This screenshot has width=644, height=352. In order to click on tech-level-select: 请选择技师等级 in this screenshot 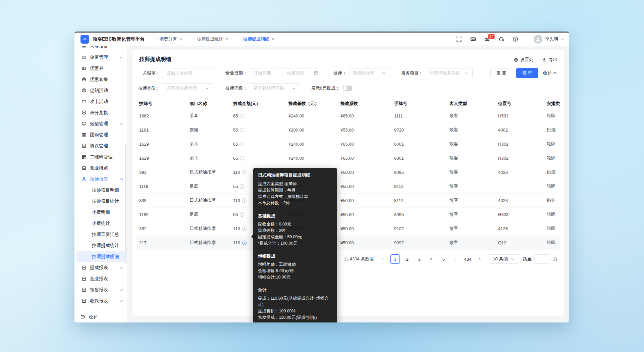, I will do `click(275, 88)`.